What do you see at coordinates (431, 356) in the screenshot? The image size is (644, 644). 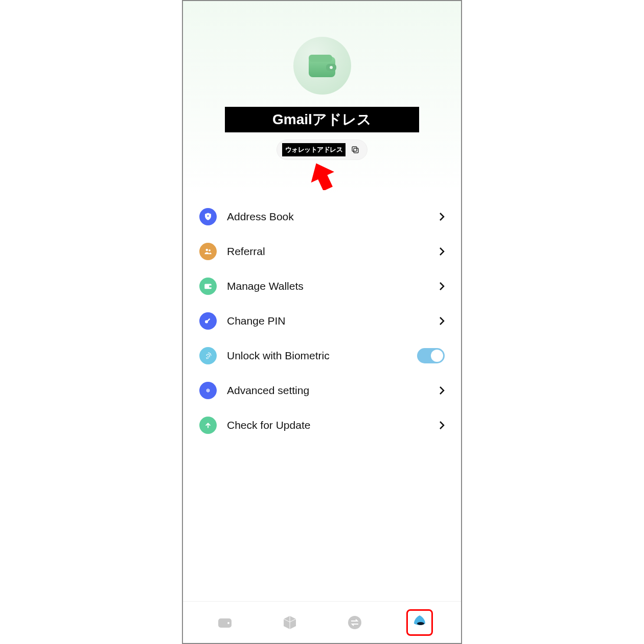 I see `biometric-toggle` at bounding box center [431, 356].